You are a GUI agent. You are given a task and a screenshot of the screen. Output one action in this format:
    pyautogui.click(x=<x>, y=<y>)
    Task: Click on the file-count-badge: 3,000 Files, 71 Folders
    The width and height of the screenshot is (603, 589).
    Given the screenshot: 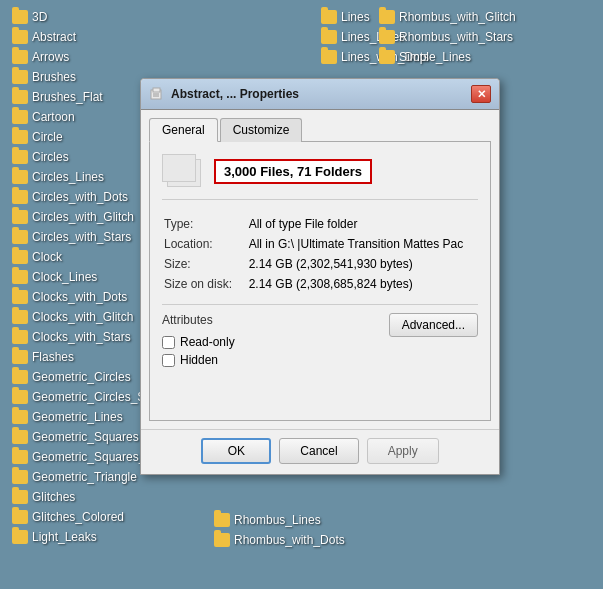 What is the action you would take?
    pyautogui.click(x=293, y=172)
    